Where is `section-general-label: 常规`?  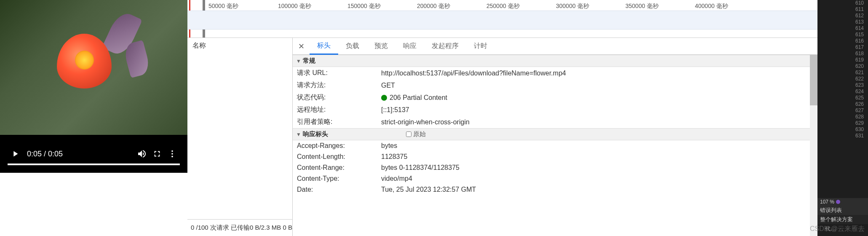 section-general-label: 常规 is located at coordinates (309, 61).